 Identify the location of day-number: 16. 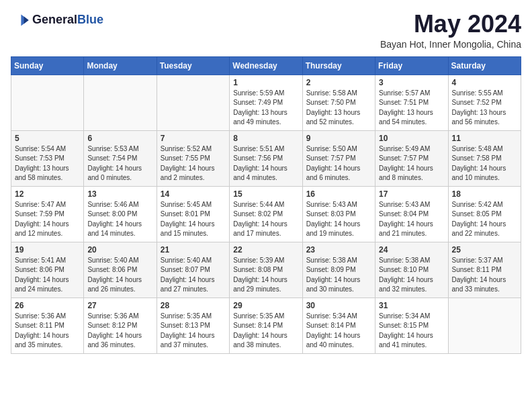
(339, 194).